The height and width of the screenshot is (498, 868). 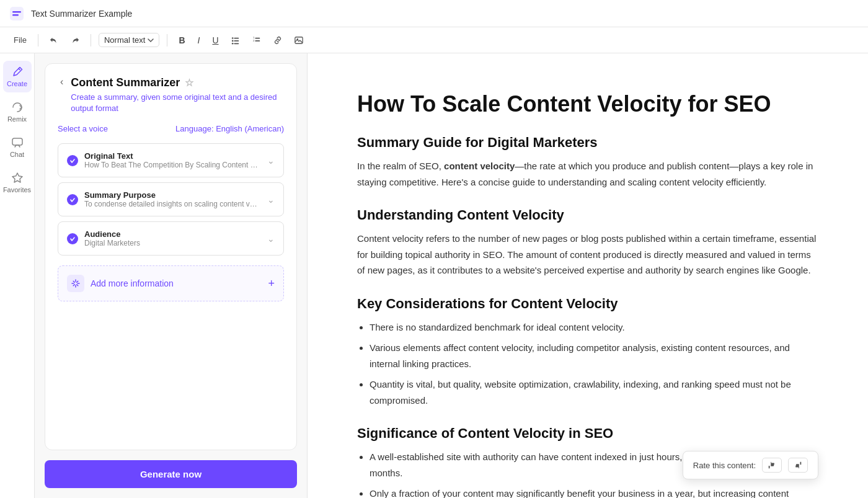 What do you see at coordinates (73, 161) in the screenshot?
I see `field-check-original` at bounding box center [73, 161].